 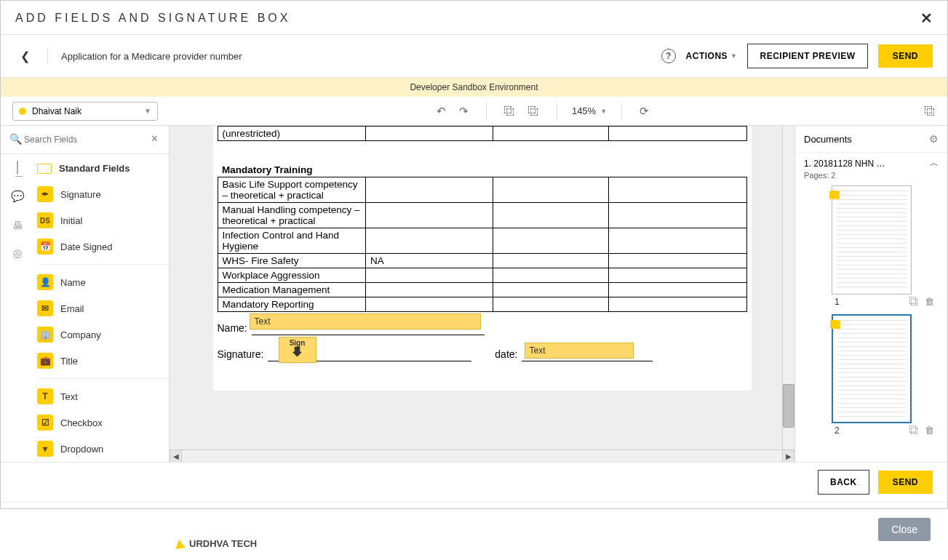 What do you see at coordinates (930, 111) in the screenshot?
I see `copy-panel-icon: ⿻` at bounding box center [930, 111].